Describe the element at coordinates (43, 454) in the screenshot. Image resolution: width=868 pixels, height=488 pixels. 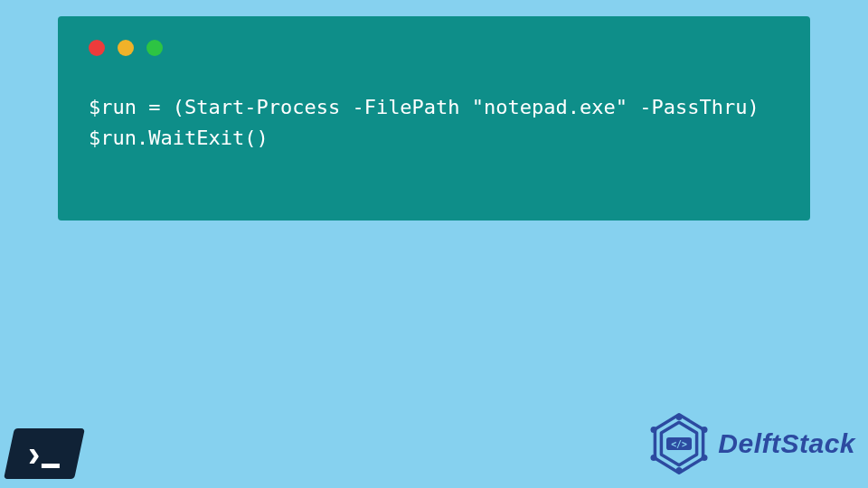
I see `powershell-glyph: ›` at that location.